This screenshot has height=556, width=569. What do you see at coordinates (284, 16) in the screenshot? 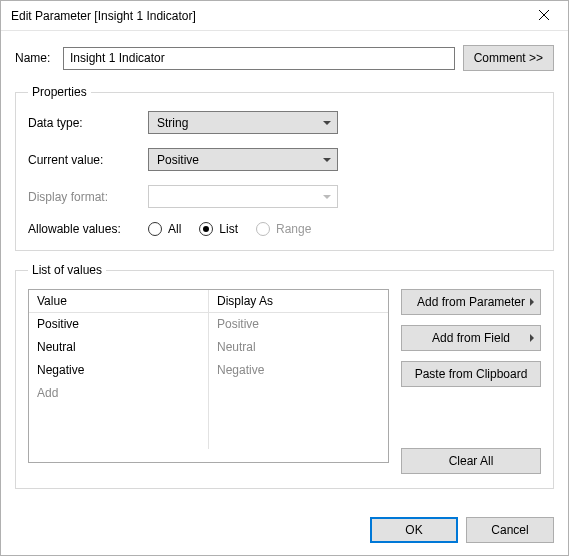
I see `title-bar: Edit Parameter [Insight 1 Indicator]` at bounding box center [284, 16].